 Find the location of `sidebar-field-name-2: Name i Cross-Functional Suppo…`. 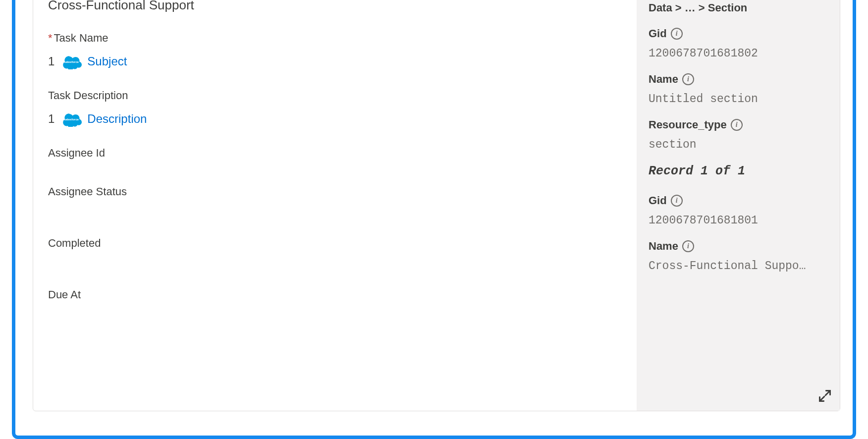

sidebar-field-name-2: Name i Cross-Functional Suppo… is located at coordinates (738, 256).